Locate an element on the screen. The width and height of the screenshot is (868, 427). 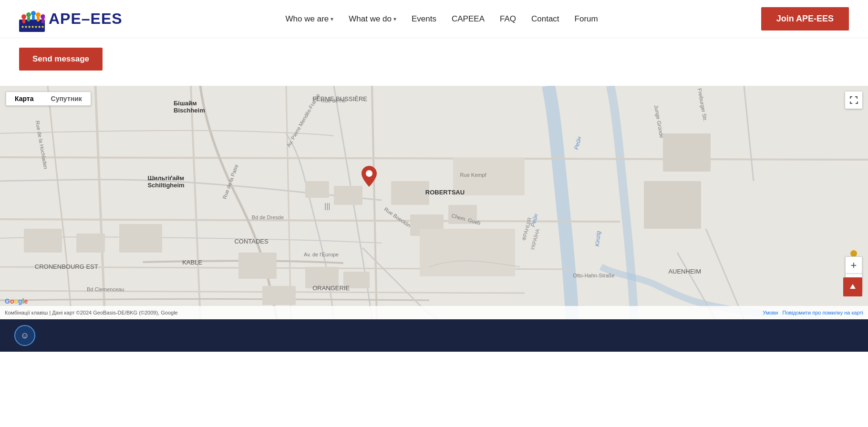
nav-events: Events is located at coordinates (424, 19).